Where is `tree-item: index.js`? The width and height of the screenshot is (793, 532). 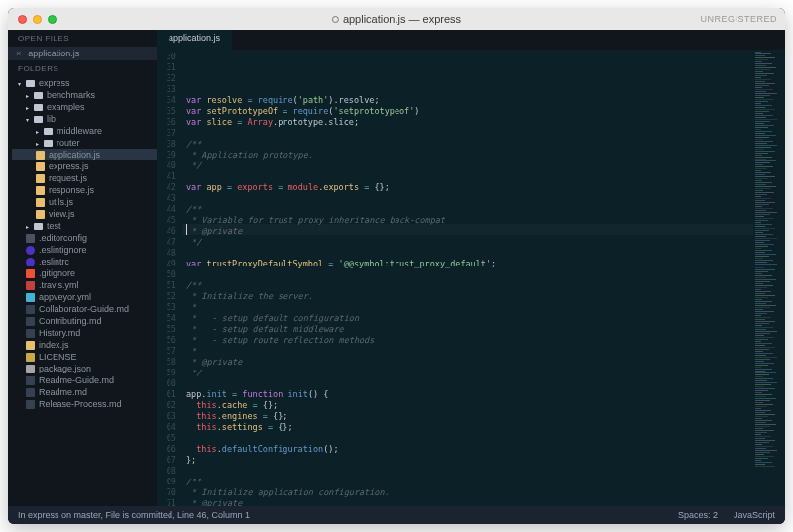
tree-item: index.js is located at coordinates (84, 345).